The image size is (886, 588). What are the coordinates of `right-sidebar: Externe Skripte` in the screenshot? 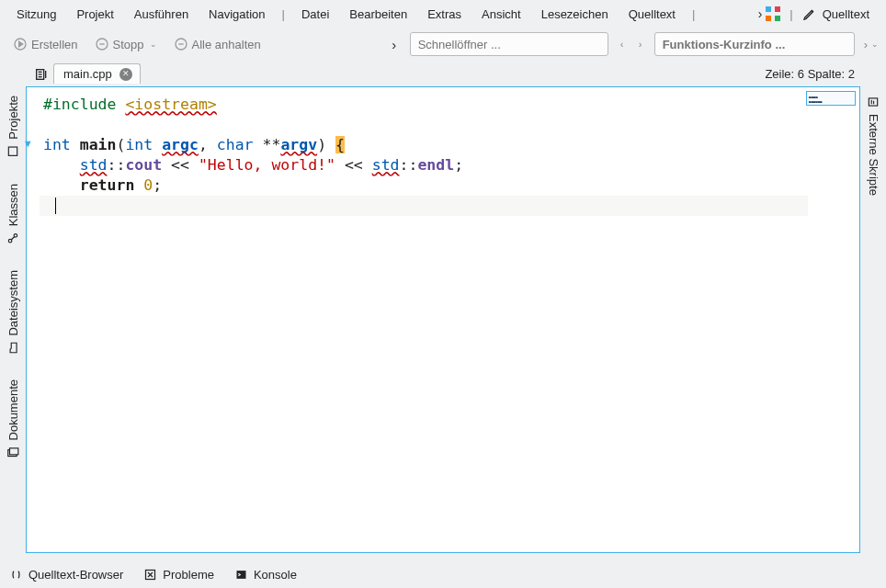 It's located at (873, 320).